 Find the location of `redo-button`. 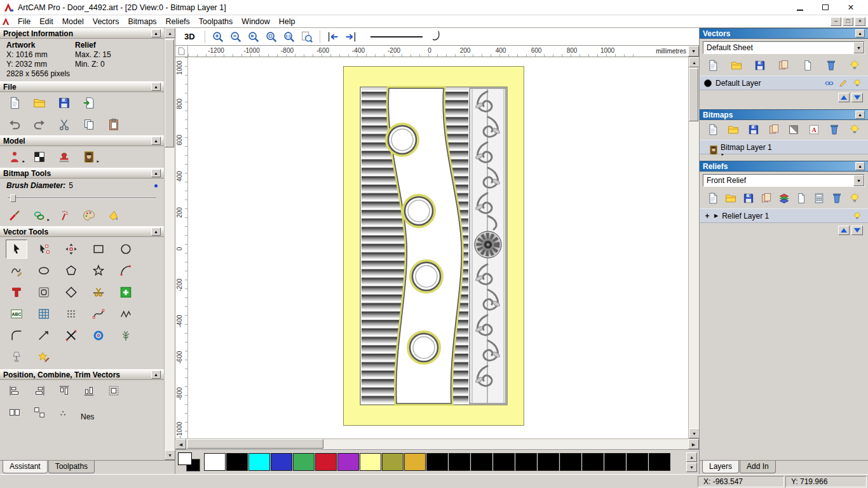

redo-button is located at coordinates (39, 125).